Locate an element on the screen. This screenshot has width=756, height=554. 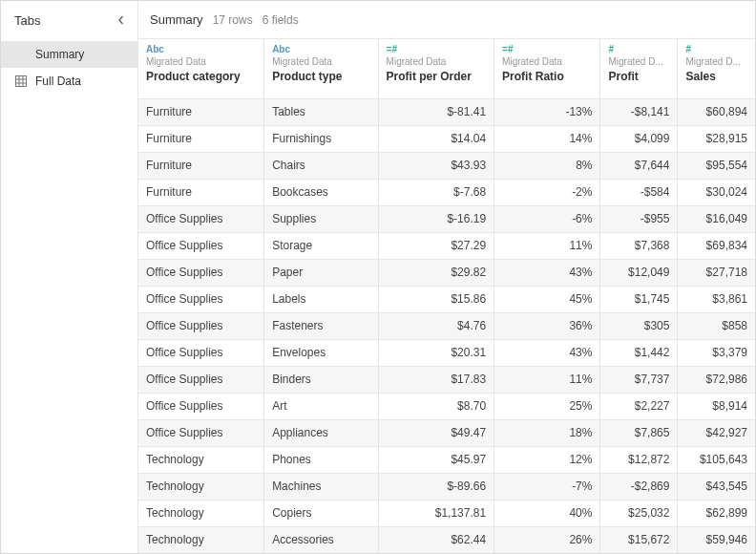
cell: $8.70 is located at coordinates (436, 406).